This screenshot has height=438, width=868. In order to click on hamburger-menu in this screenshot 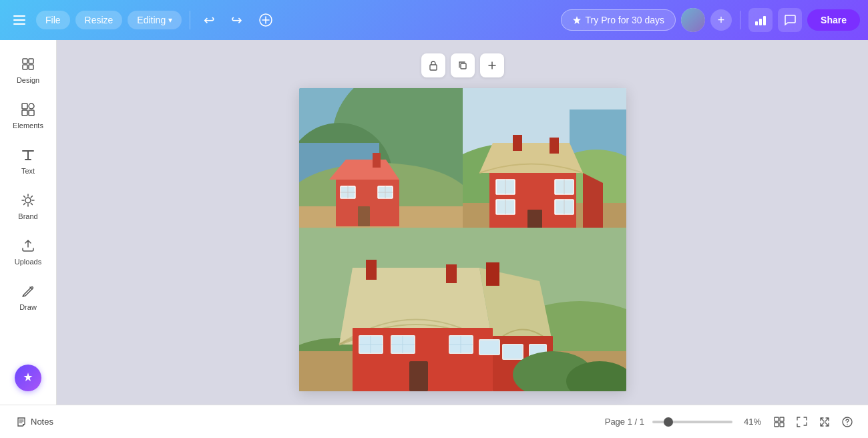, I will do `click(19, 20)`.